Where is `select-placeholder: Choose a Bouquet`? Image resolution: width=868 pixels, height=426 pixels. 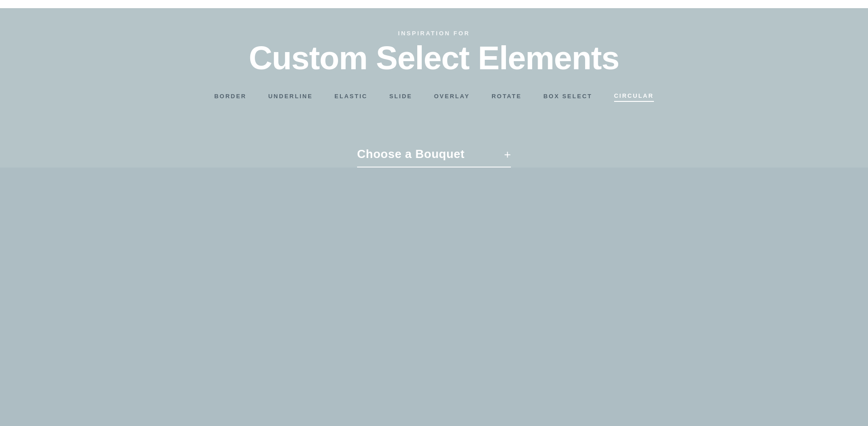 select-placeholder: Choose a Bouquet is located at coordinates (411, 154).